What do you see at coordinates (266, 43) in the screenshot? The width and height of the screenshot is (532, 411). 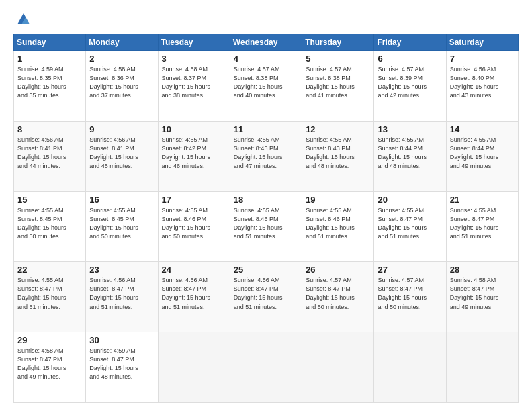 I see `weekday-header: Wednesday` at bounding box center [266, 43].